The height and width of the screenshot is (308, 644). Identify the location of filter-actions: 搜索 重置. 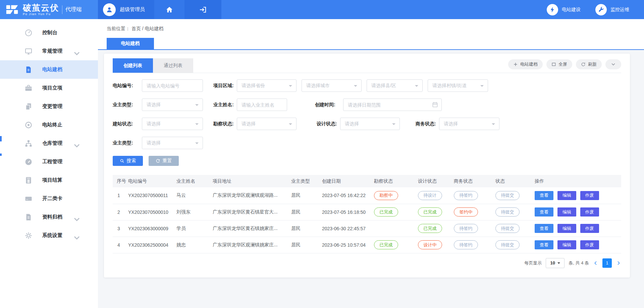
(367, 161).